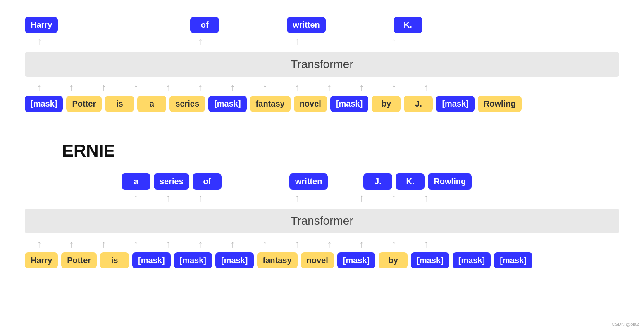  I want to click on input-token-novel: novel, so click(310, 104).